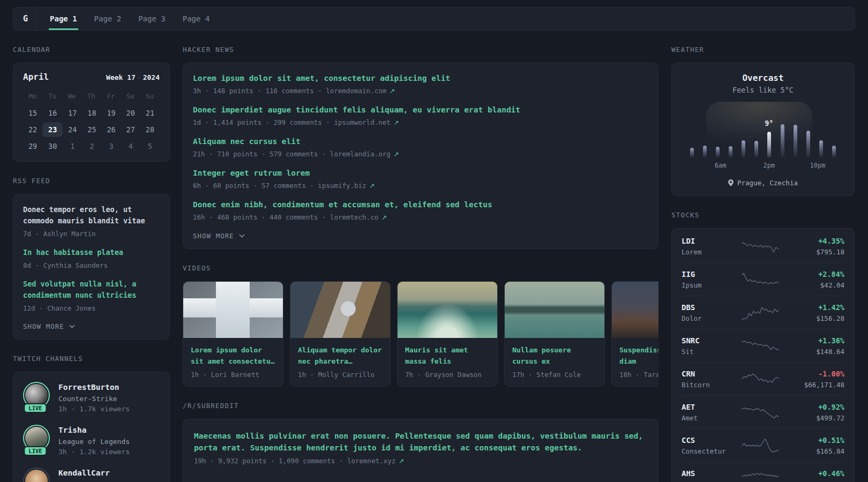  Describe the element at coordinates (763, 379) in the screenshot. I see `stock-row: CRNBitcorn -1.00%$66,171.48` at that location.